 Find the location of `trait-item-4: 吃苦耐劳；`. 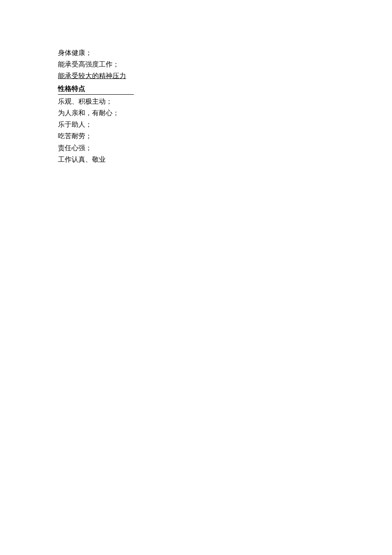

trait-item-4: 吃苦耐劳； is located at coordinates (194, 136).